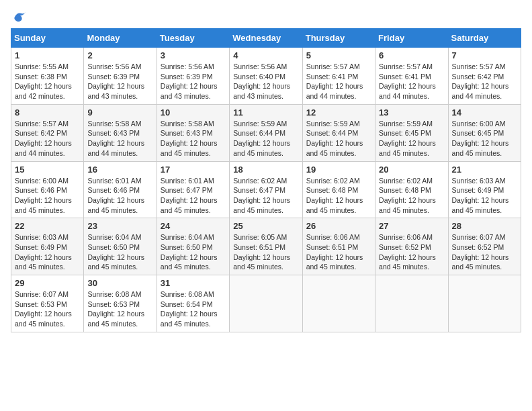  What do you see at coordinates (193, 38) in the screenshot?
I see `weekday-header-cell: Tuesday` at bounding box center [193, 38].